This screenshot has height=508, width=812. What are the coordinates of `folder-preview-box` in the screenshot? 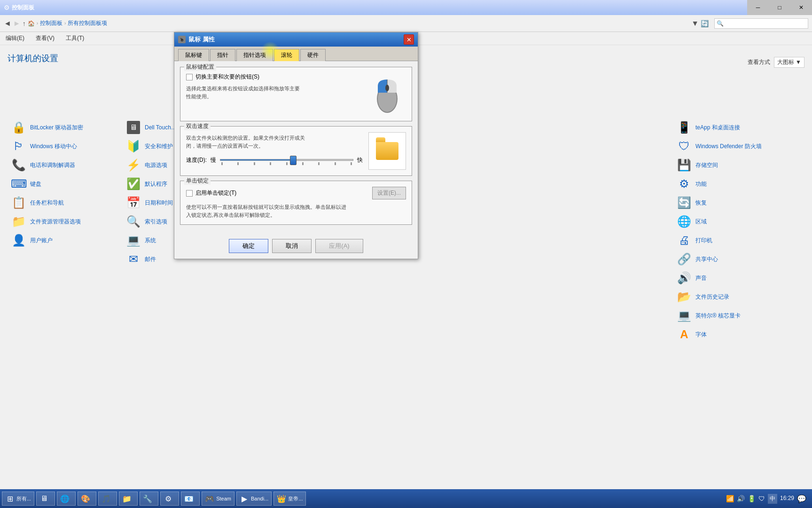 It's located at (387, 151).